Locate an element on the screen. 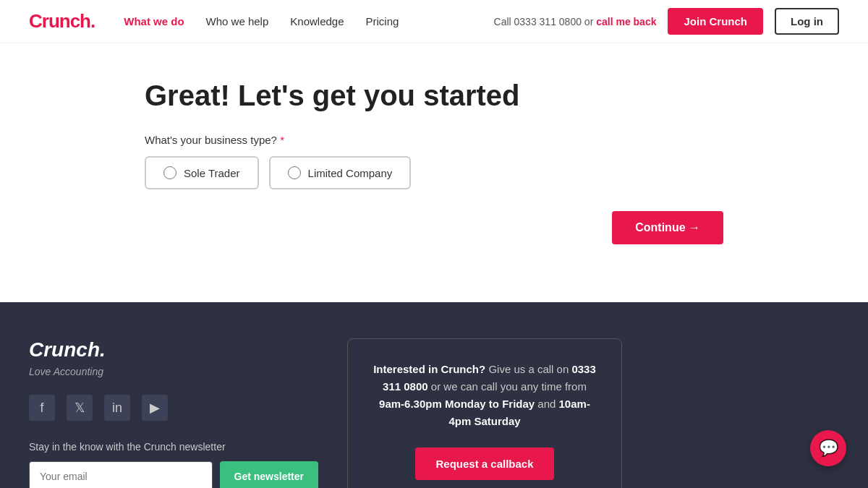 This screenshot has height=488, width=868. footer-left: Crunch. Love Accounting f 𝕏 in ▶ Stay in… is located at coordinates (174, 414).